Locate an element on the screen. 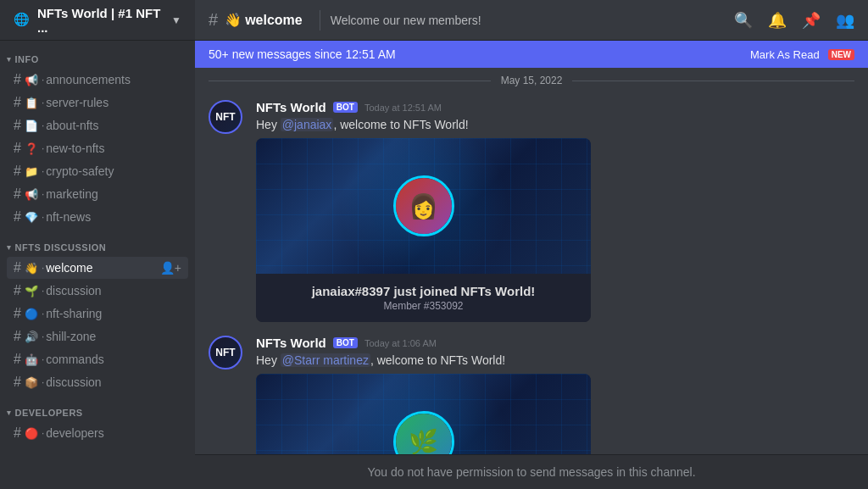 This screenshot has height=489, width=868. channel-label: nft-sharing is located at coordinates (74, 314).